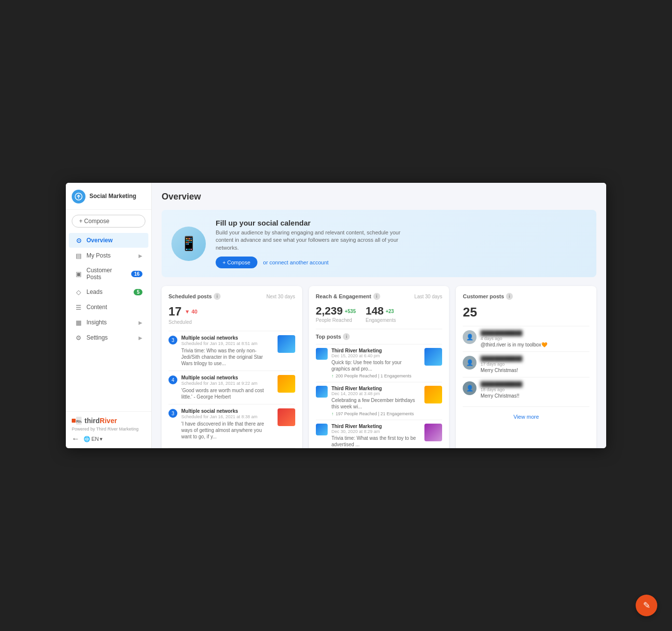 The height and width of the screenshot is (631, 672). Describe the element at coordinates (379, 434) in the screenshot. I see `top-post-3: Third River Marketing Dec 30, 2020 at 8:…` at that location.